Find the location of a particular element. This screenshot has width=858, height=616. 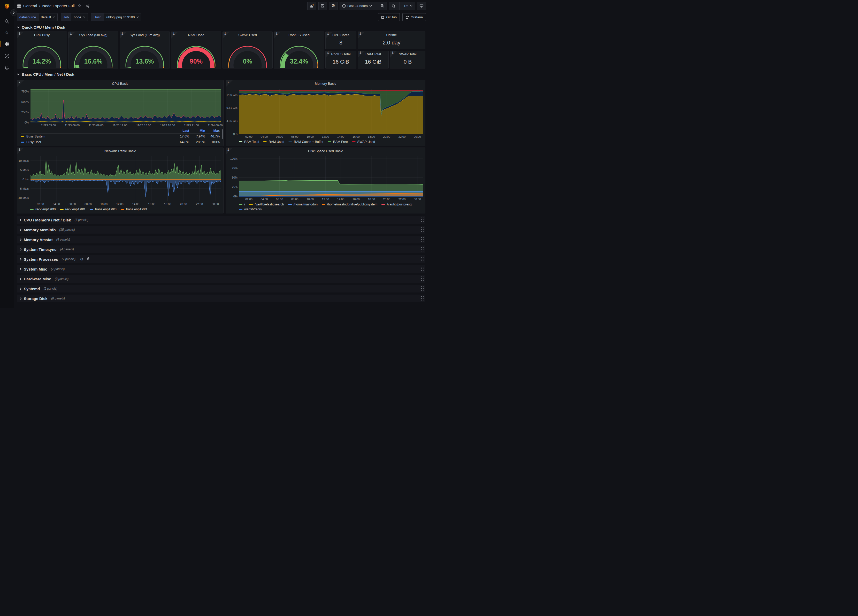

panel-title: Sys Load (15m avg) is located at coordinates (145, 35).